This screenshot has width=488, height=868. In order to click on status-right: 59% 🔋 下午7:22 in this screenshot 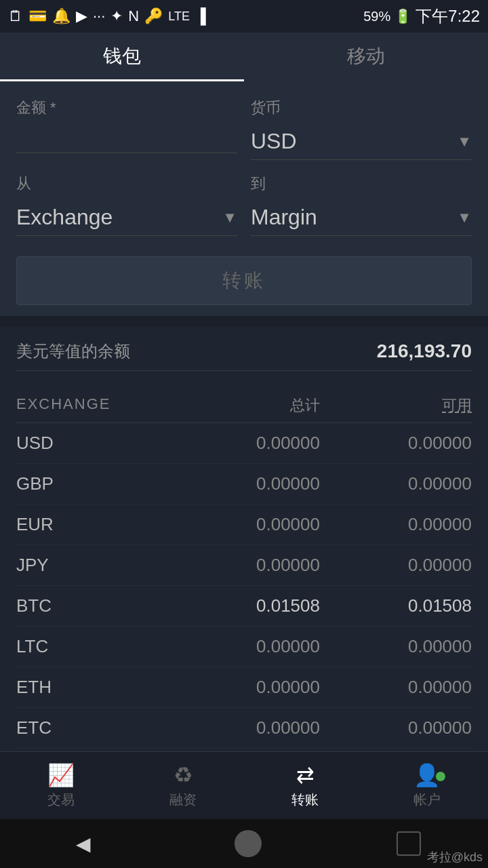, I will do `click(422, 16)`.